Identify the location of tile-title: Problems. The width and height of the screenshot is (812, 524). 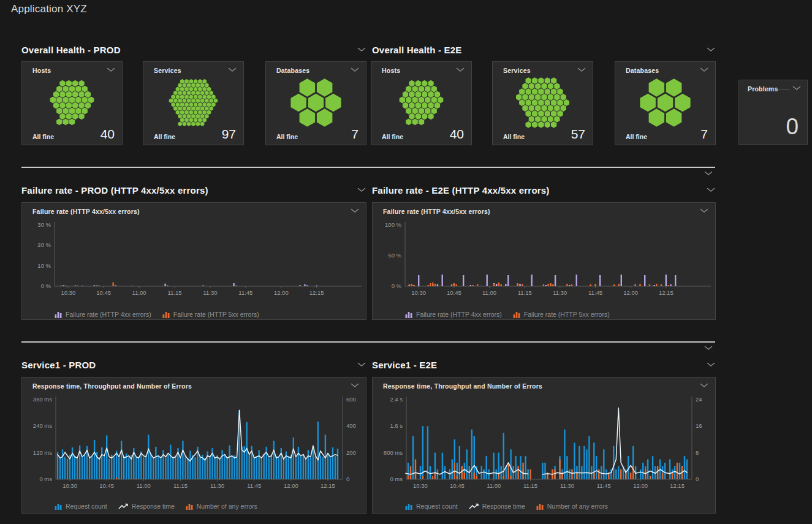
(762, 89).